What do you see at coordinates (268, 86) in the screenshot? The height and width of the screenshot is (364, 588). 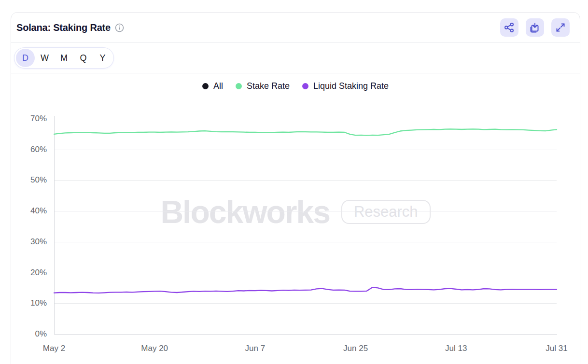 I see `legend-label: Stake Rate` at bounding box center [268, 86].